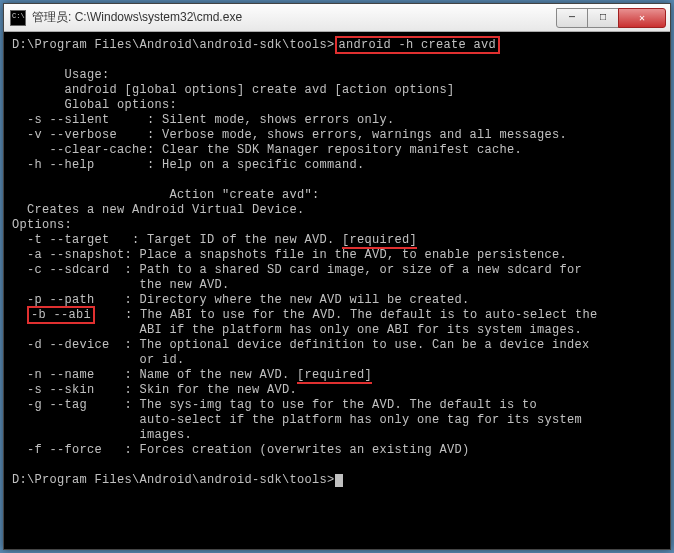  What do you see at coordinates (154, 390) in the screenshot?
I see `output-line: -s --skin : Skin for the new AVD.` at bounding box center [154, 390].